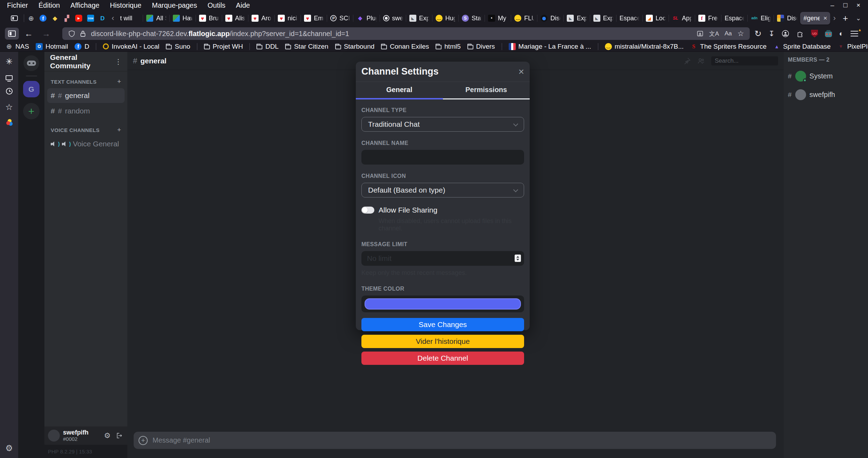 This screenshot has height=458, width=868. Describe the element at coordinates (443, 157) in the screenshot. I see `channel-name-input` at that location.